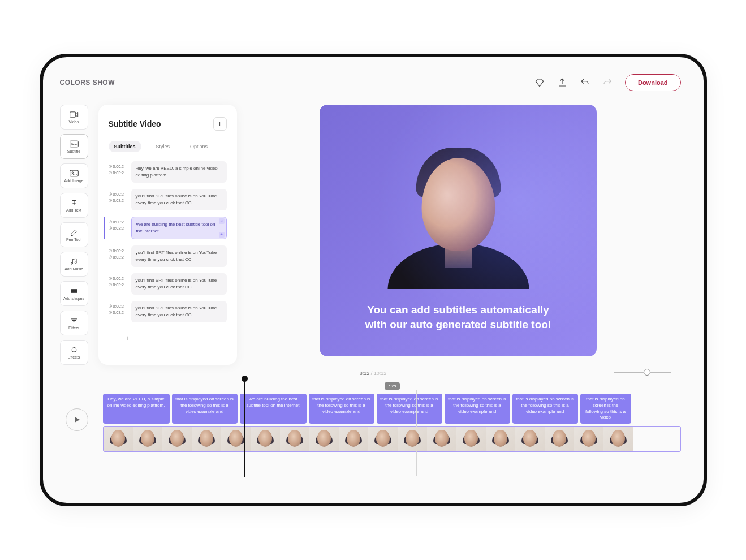 This screenshot has width=746, height=560. What do you see at coordinates (74, 264) in the screenshot?
I see `sidebar-item-add-music: Add Music` at bounding box center [74, 264].